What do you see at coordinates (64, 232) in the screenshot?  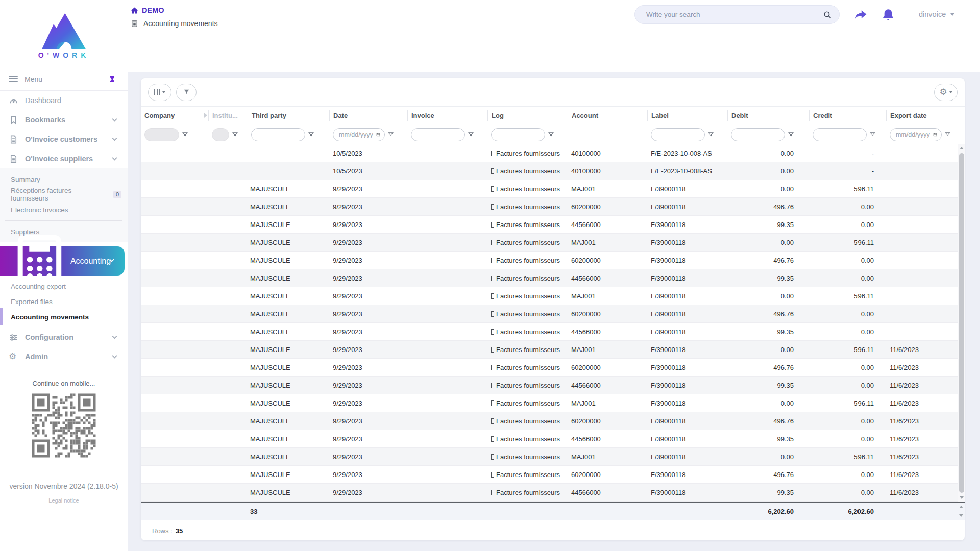 I see `sidebar-item-suppliers: Suppliers` at bounding box center [64, 232].